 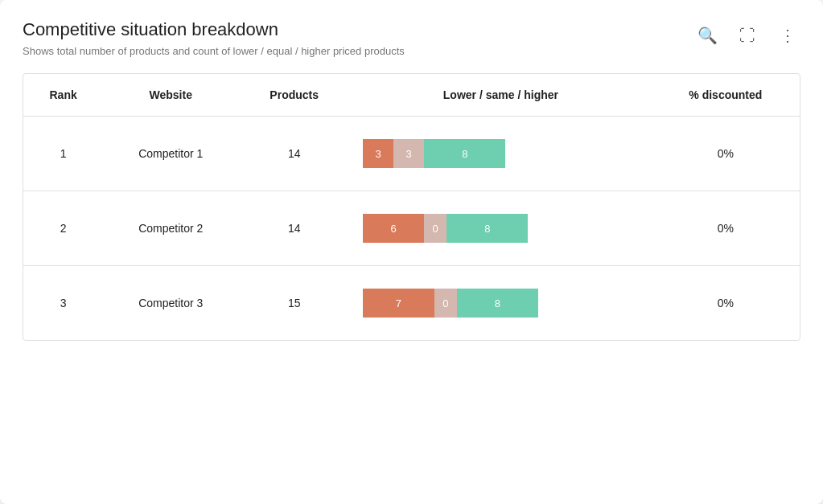 What do you see at coordinates (409, 154) in the screenshot?
I see `bar-same: 3` at bounding box center [409, 154].